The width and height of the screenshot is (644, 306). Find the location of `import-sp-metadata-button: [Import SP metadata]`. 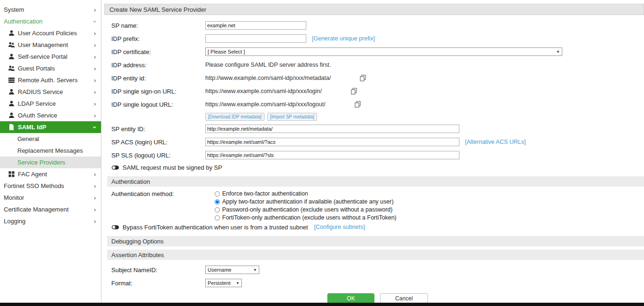

import-sp-metadata-button: [Import SP metadata] is located at coordinates (292, 117).